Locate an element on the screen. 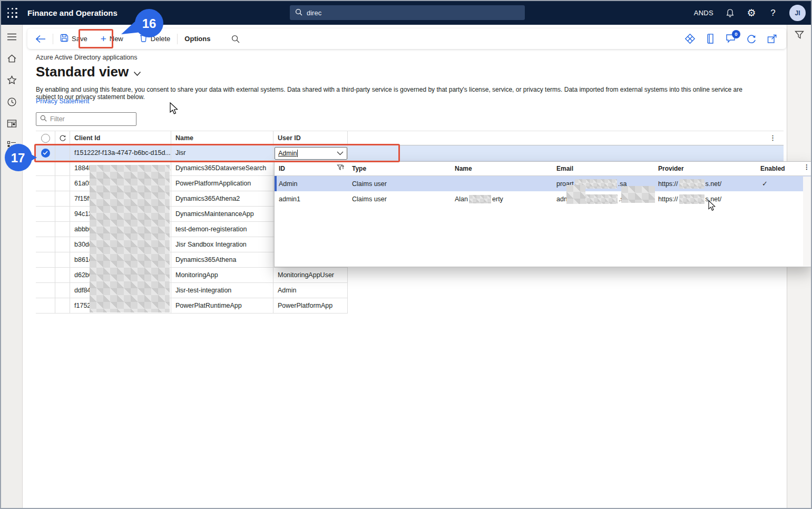  column-header-user-id: User ID is located at coordinates (311, 138).